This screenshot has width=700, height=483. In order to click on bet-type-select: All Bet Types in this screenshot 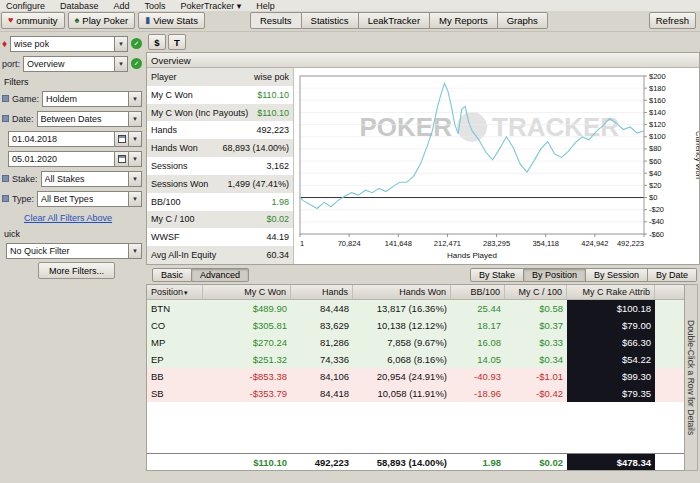, I will do `click(90, 199)`.